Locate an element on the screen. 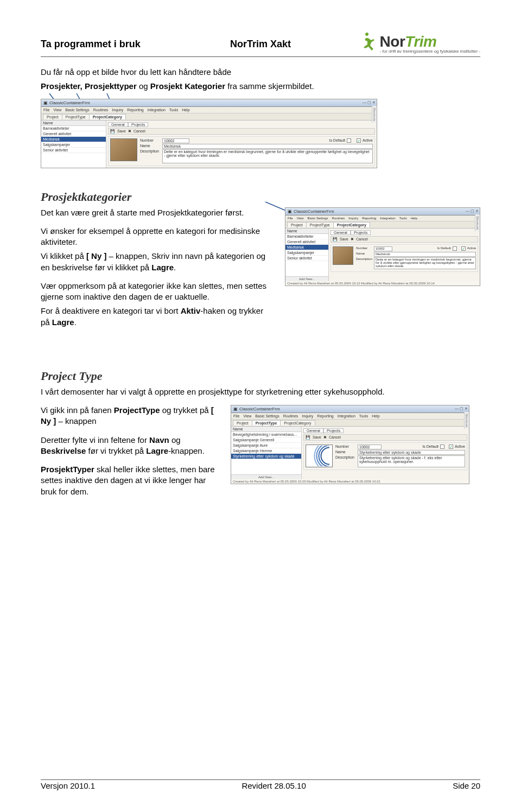  heading-prosjektkategorier: Prosjektkategorier is located at coordinates (260, 197).